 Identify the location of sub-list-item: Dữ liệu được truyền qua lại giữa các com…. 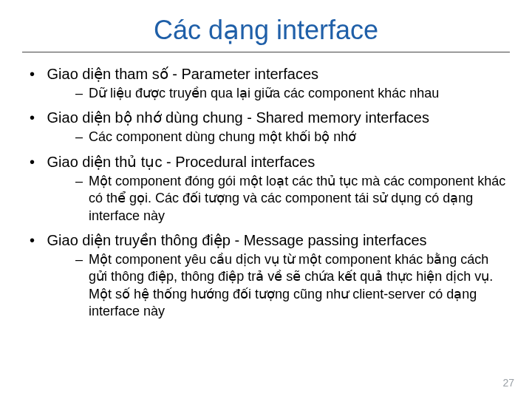
(276, 93).